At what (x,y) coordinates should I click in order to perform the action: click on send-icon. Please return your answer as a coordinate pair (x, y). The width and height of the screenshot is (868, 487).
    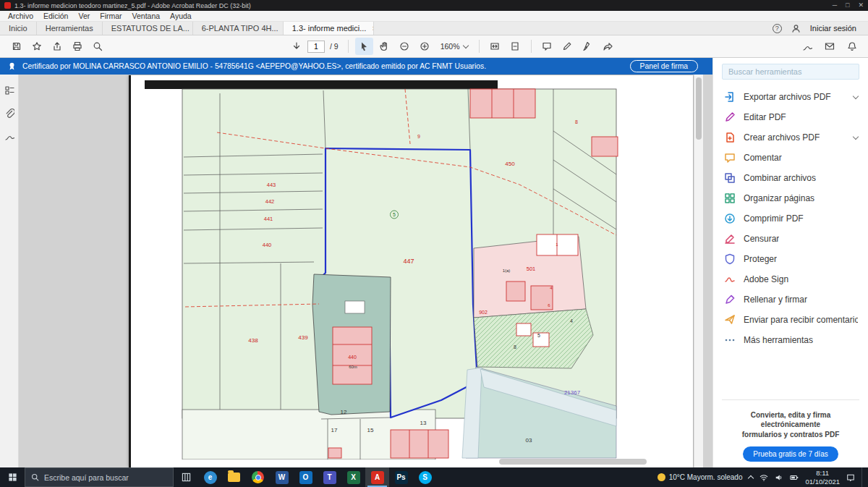
    Looking at the image, I should click on (608, 46).